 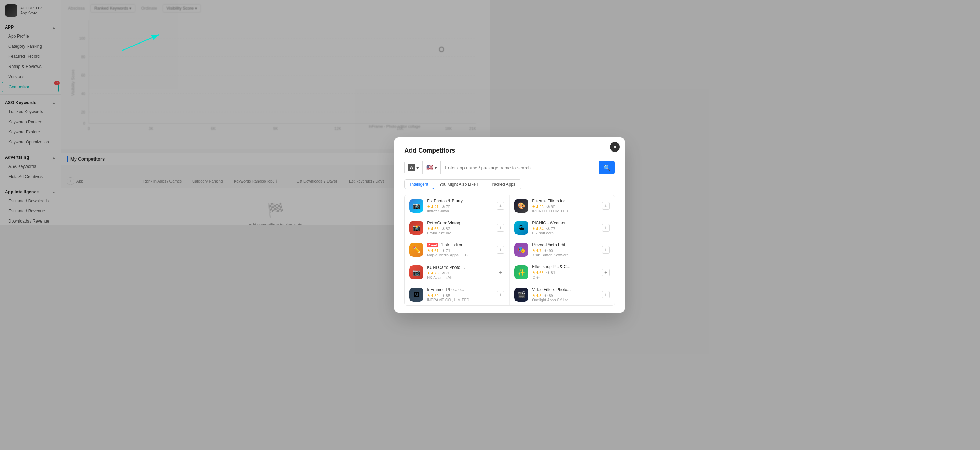 I want to click on country-chevron: ▾, so click(x=436, y=168).